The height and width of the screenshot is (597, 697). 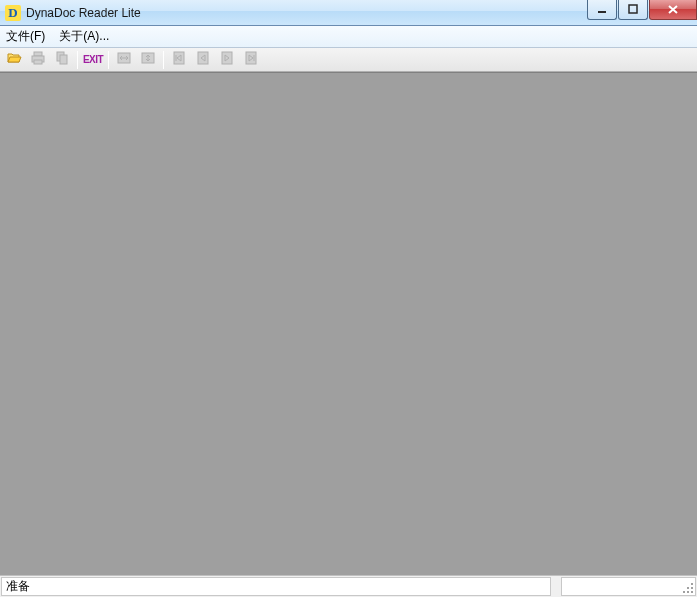 I want to click on status-bar: 准备, so click(x=348, y=586).